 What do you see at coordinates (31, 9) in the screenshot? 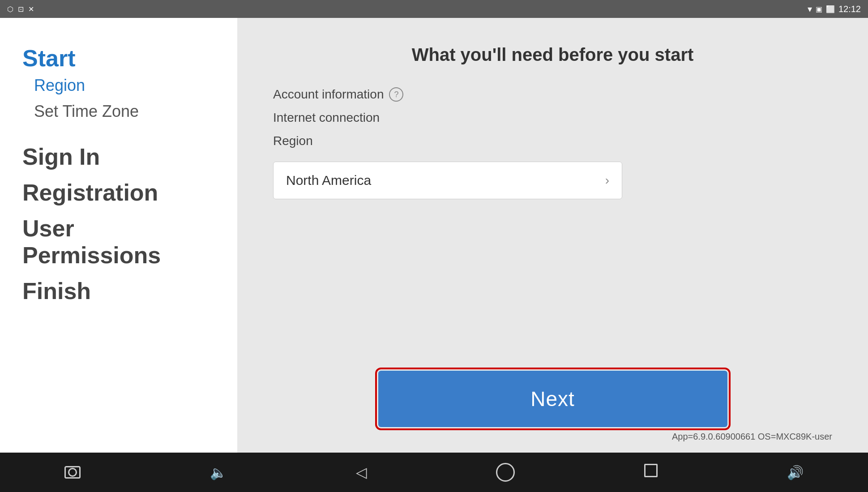
I see `close-icon: ✕` at bounding box center [31, 9].